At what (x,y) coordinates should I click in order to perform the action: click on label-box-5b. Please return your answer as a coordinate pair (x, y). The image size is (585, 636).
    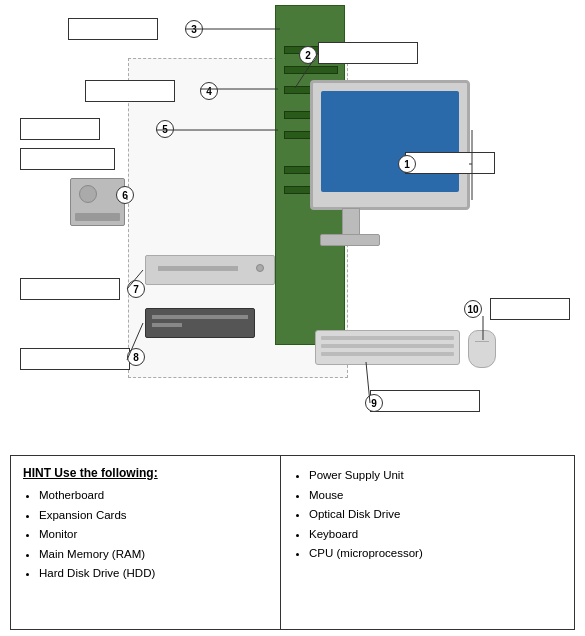
    Looking at the image, I should click on (68, 159).